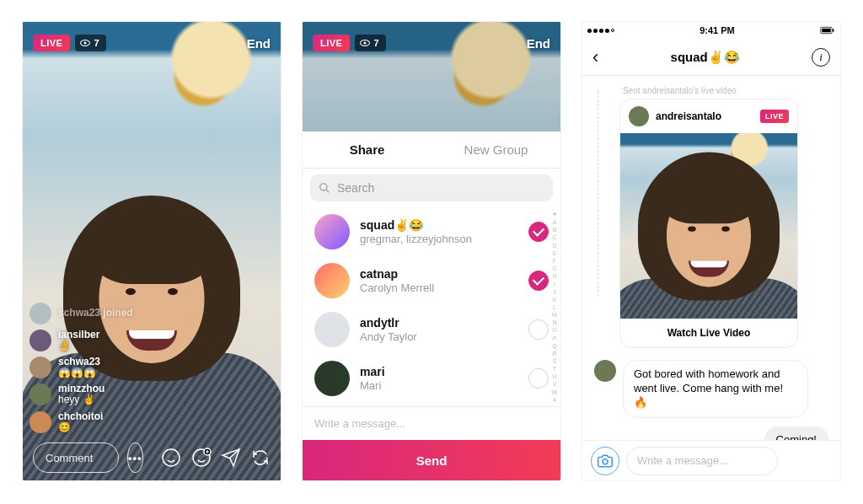  I want to click on index-letter: F, so click(555, 261).